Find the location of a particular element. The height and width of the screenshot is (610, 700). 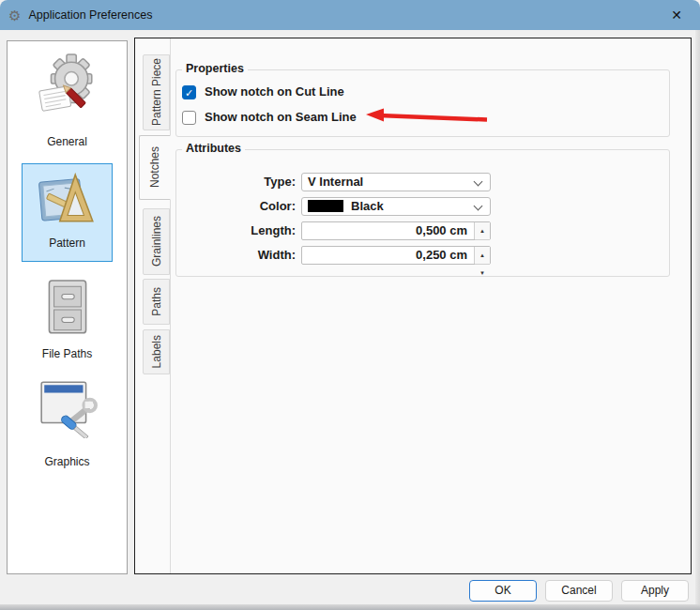

color-row: Color: Black is located at coordinates (422, 206).